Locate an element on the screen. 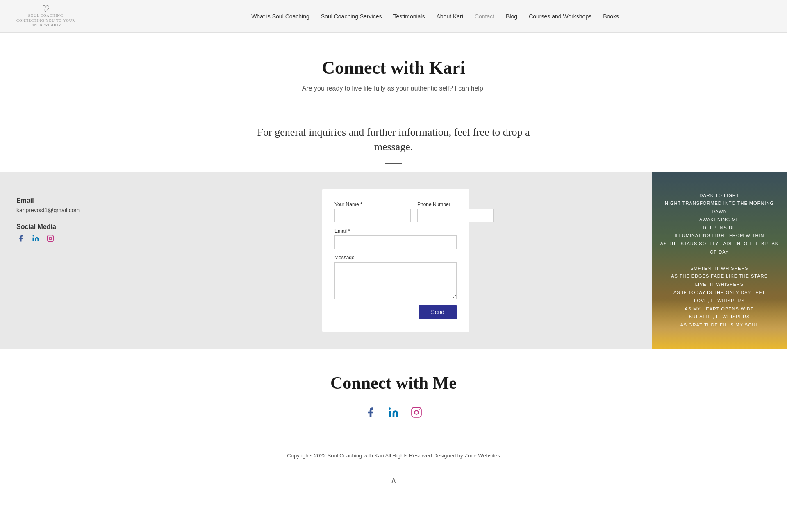  inquiry-section: For general inquiries and further inform… is located at coordinates (394, 140).